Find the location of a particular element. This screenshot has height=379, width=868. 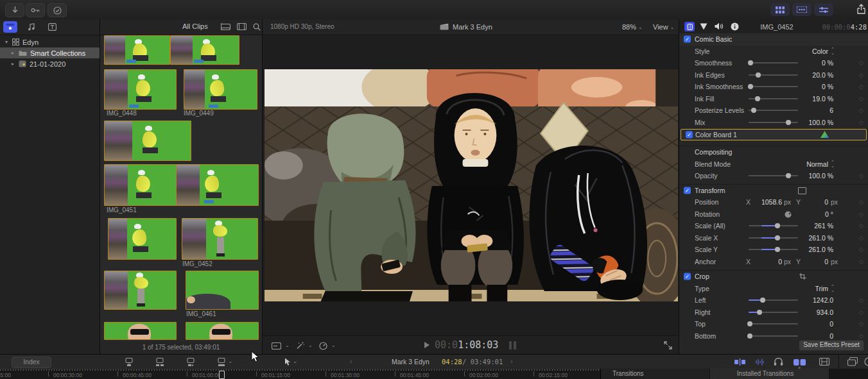

crop-bottom-value: 0 is located at coordinates (804, 336).